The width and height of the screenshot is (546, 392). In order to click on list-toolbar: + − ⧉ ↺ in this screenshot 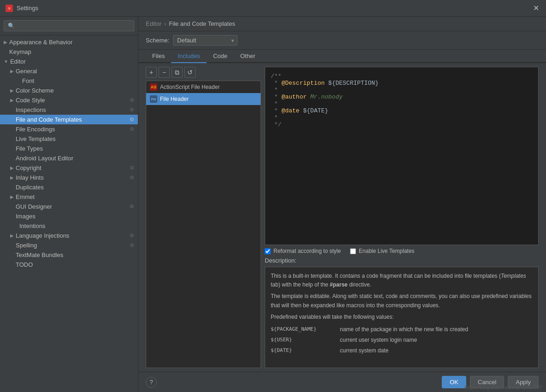, I will do `click(203, 72)`.